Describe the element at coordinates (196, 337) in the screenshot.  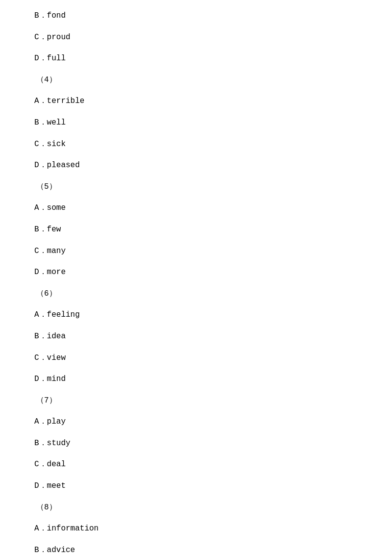
I see `option-item: B．idea` at that location.